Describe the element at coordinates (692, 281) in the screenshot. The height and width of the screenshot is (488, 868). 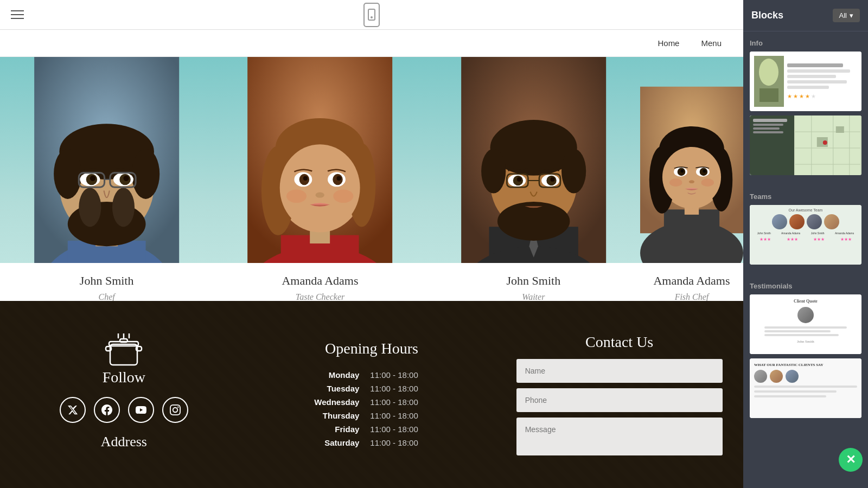
I see `amanda-fish-name: Amanda Adams` at that location.